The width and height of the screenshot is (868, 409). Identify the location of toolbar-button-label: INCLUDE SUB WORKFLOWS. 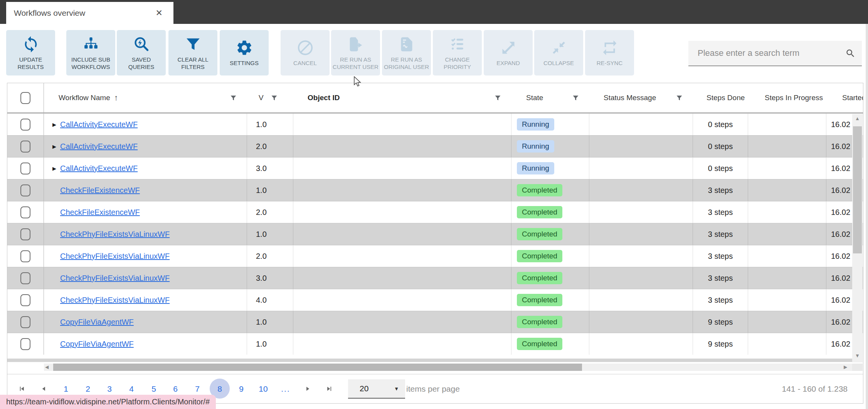
(91, 63).